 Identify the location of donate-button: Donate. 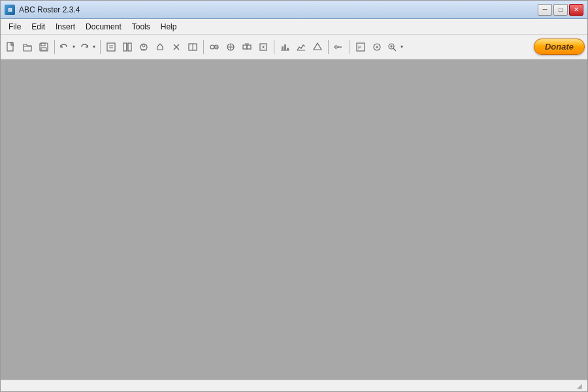
(559, 47).